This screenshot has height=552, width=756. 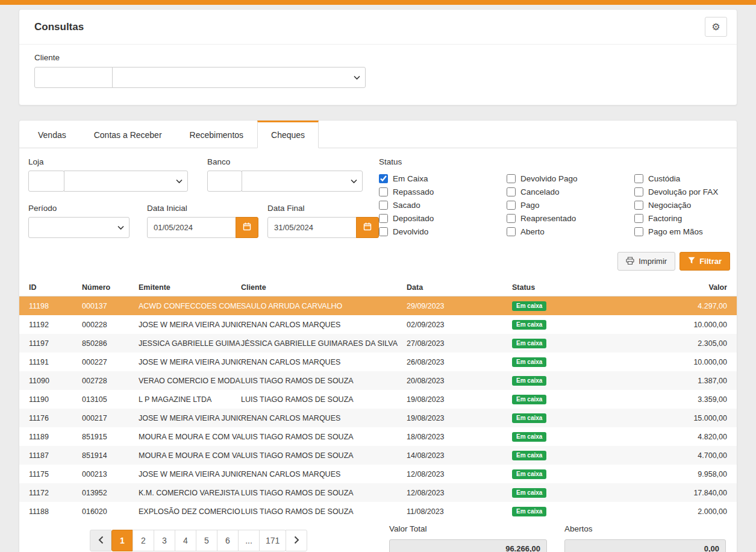 I want to click on status-option-pago-em-maos: Pago em Mãos, so click(x=676, y=231).